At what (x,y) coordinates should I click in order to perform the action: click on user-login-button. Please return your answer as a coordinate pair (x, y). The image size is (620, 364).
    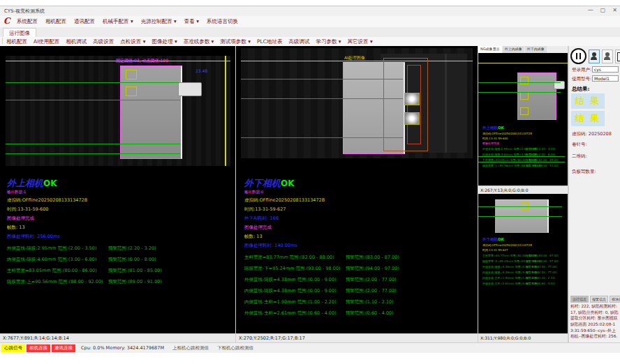
    Looking at the image, I should click on (594, 56).